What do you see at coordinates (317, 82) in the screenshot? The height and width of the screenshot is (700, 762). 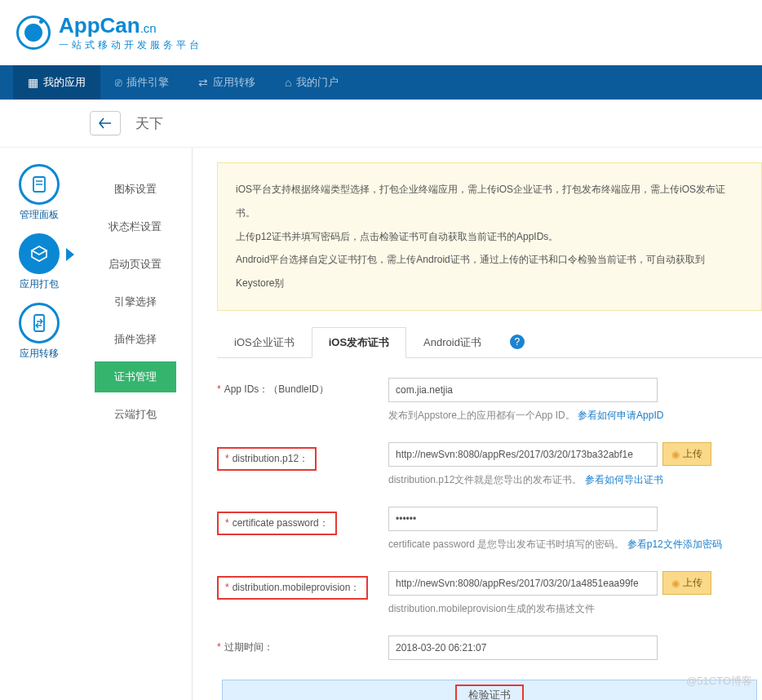 I see `nav-label: 我的门户` at bounding box center [317, 82].